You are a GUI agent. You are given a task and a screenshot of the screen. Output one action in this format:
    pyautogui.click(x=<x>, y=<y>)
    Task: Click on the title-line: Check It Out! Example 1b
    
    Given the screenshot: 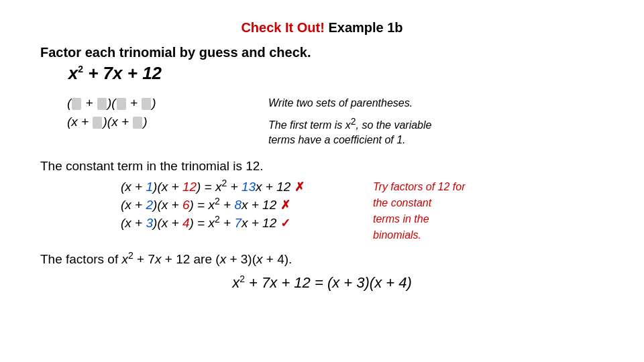 What is the action you would take?
    pyautogui.click(x=322, y=28)
    